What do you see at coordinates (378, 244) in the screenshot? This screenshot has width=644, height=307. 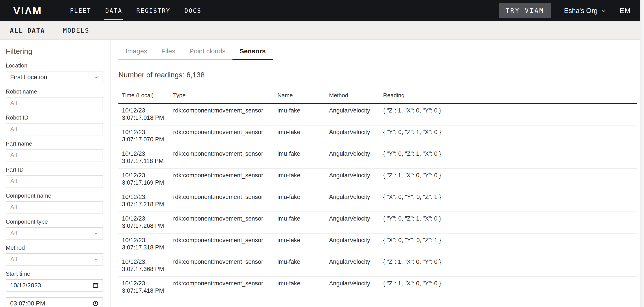 I see `table-row: 10/12/23,3:07:17.318 PM rdk:component:mo…` at bounding box center [378, 244].